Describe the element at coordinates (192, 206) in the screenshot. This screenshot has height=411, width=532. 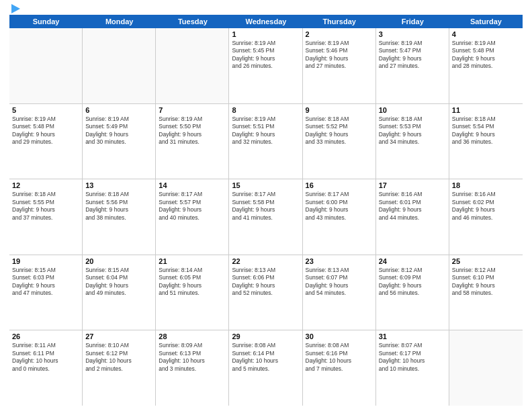
I see `cell-text: Sunrise: 8:17 AM Sunset: 5:57 PM Dayligh…` at that location.